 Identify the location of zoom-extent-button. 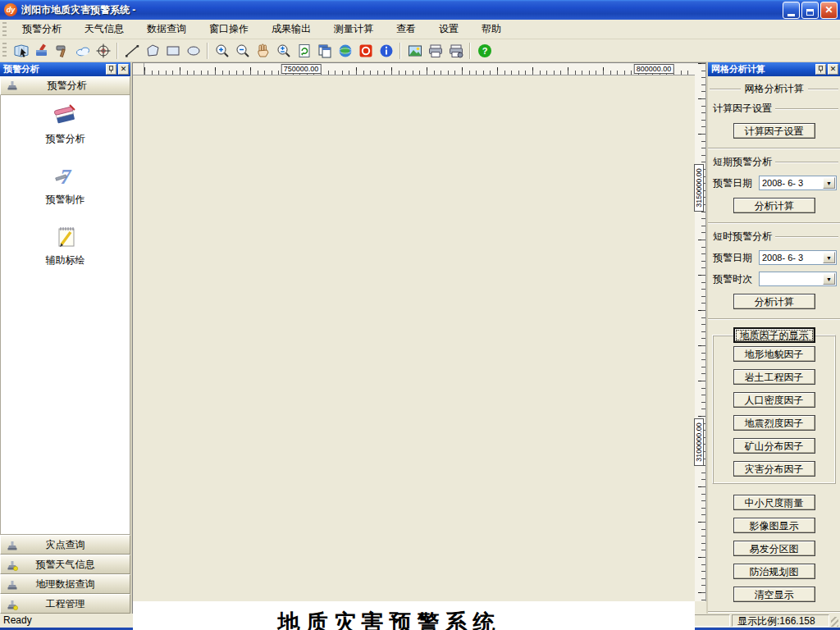
(284, 51).